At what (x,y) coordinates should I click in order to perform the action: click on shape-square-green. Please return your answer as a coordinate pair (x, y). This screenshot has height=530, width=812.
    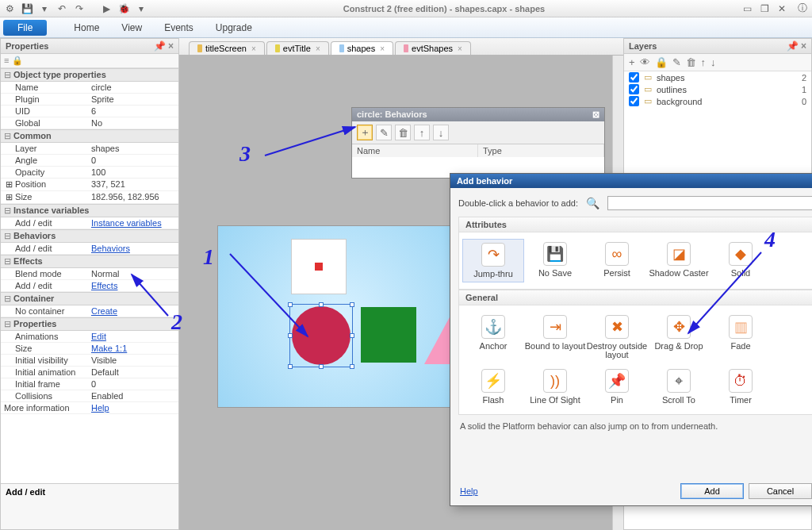
    Looking at the image, I should click on (389, 335).